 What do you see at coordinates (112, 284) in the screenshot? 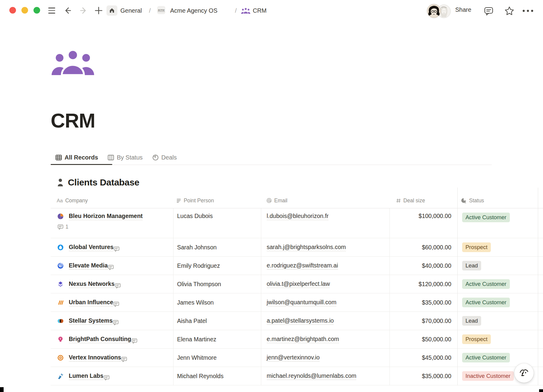
I see `company-cell: Nexus Networks` at bounding box center [112, 284].